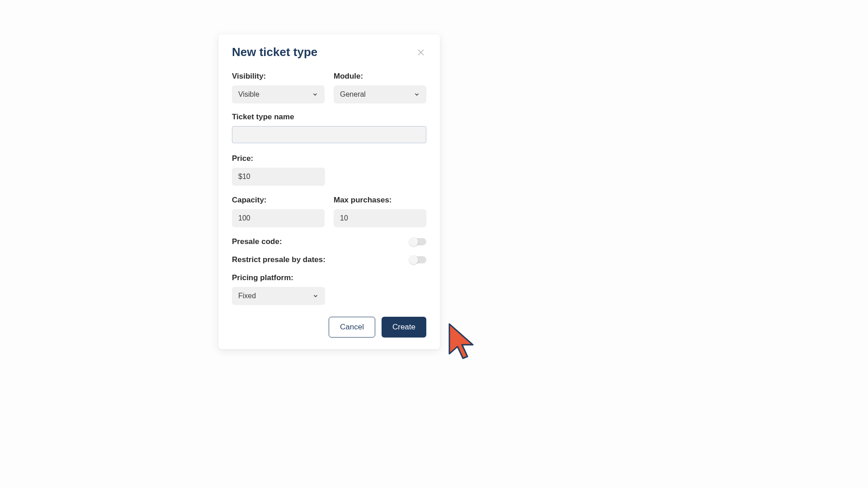 The width and height of the screenshot is (868, 488). Describe the element at coordinates (278, 76) in the screenshot. I see `visibility-label: Visibility:` at that location.